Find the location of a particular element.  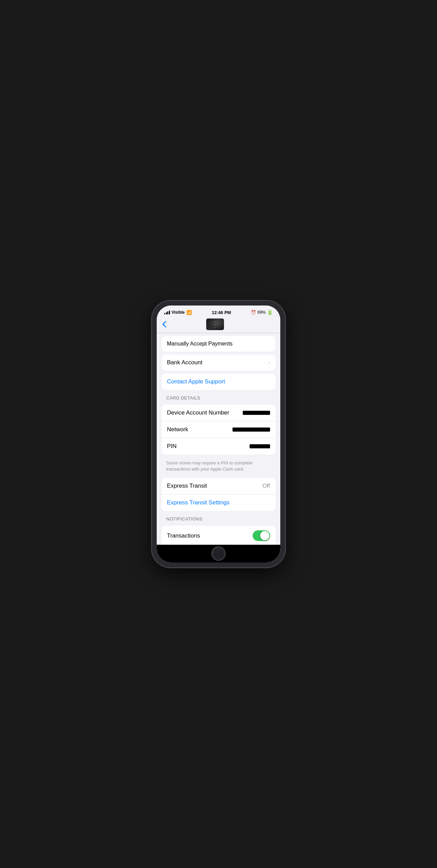

battery-percent: 69% is located at coordinates (262, 312).